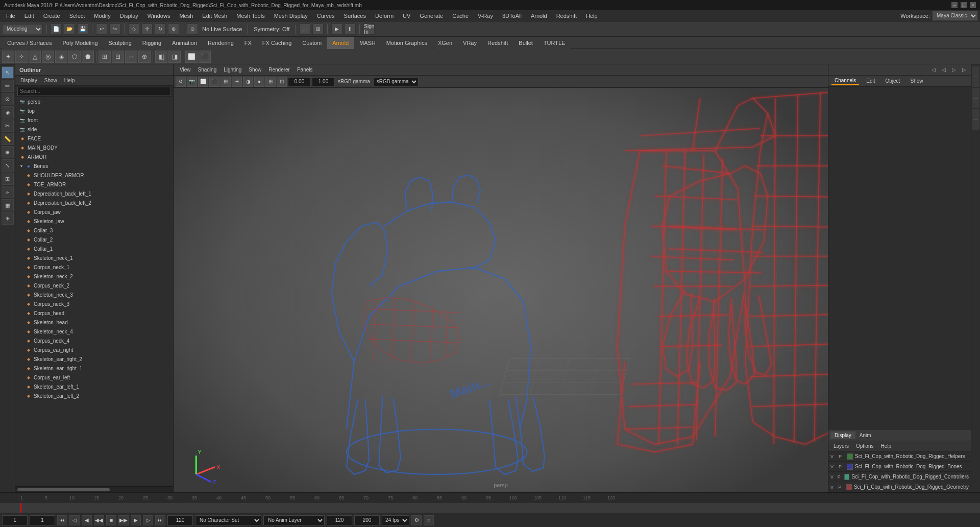 This screenshot has height=527, width=980. What do you see at coordinates (94, 359) in the screenshot?
I see `tree-item-skeleton-ear-right-2: ◆ Skeleton_ear_right_2` at bounding box center [94, 359].